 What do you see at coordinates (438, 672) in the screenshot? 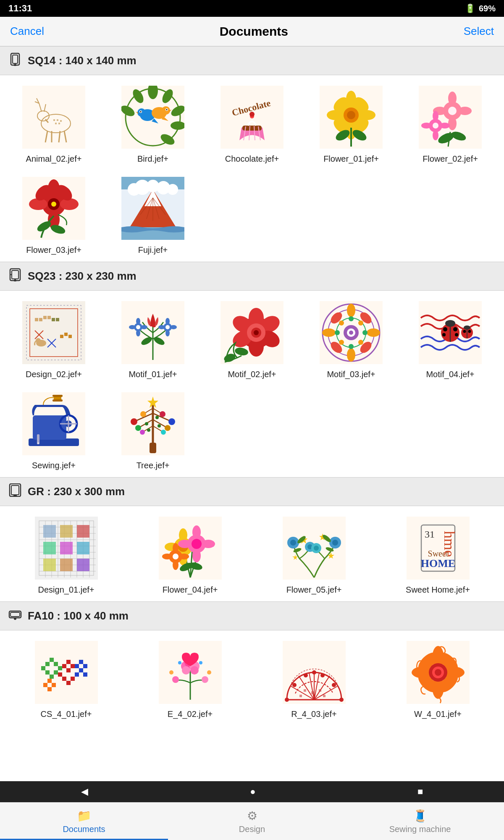
I see `thumb-w401` at bounding box center [438, 672].